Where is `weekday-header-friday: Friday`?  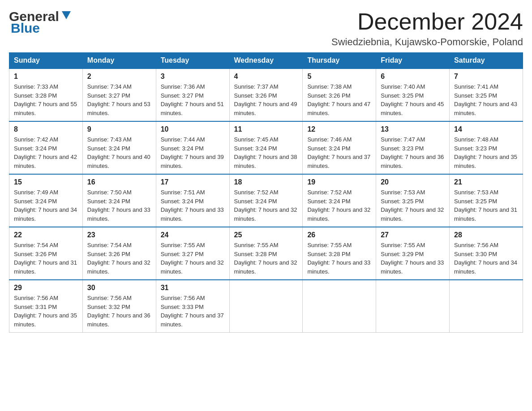
weekday-header-friday: Friday is located at coordinates (413, 61).